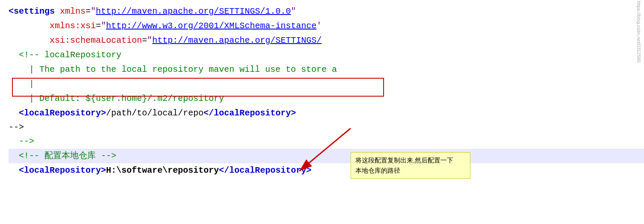  What do you see at coordinates (162, 171) in the screenshot?
I see `local-repo-path: H:\software\repository` at bounding box center [162, 171].